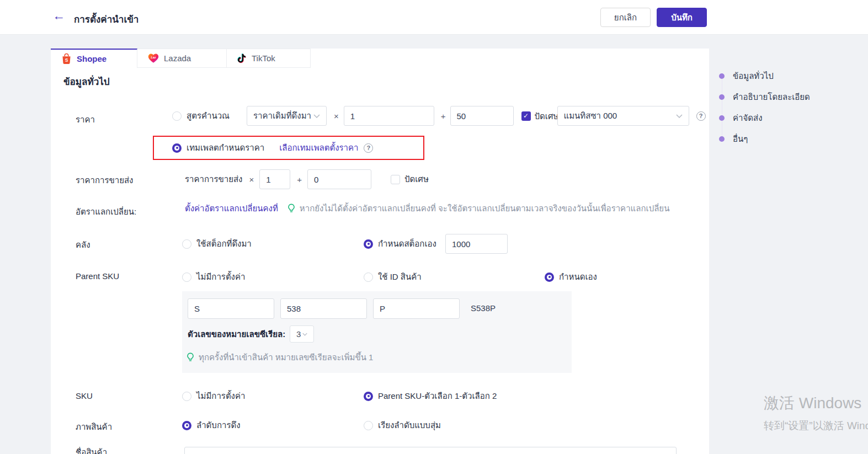  I want to click on price-help-icon: ?, so click(701, 116).